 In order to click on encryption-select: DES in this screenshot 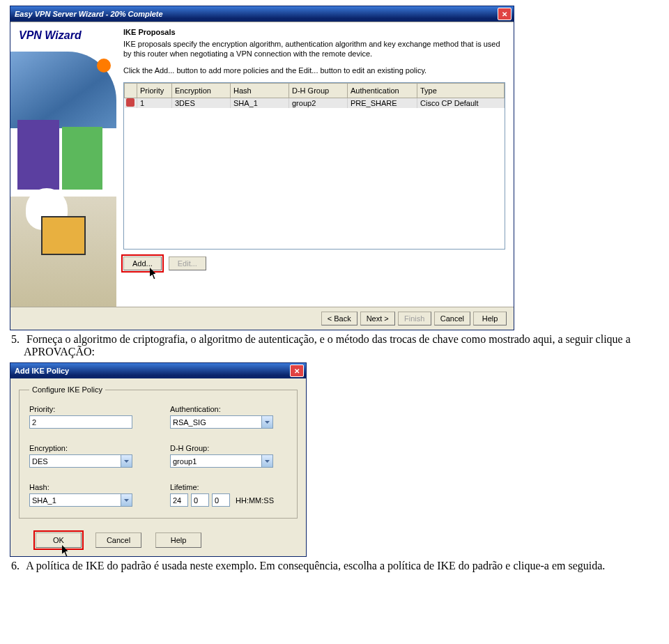, I will do `click(81, 461)`.